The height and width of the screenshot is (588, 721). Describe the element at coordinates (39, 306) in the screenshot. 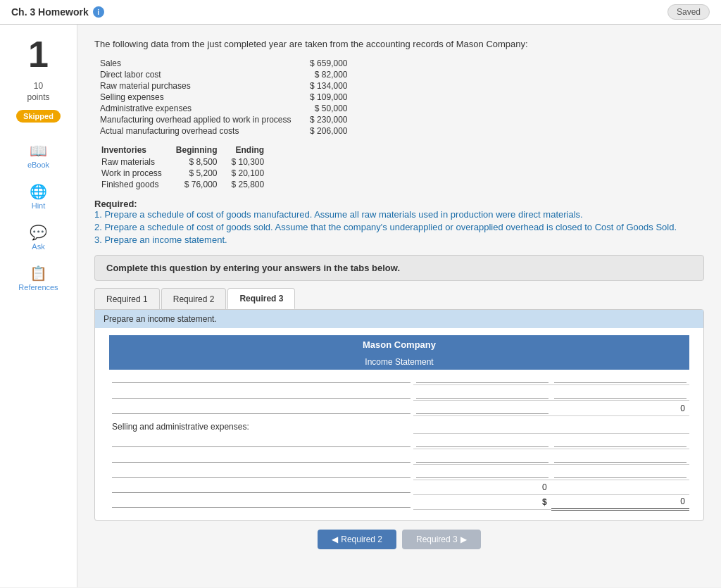

I see `left-sidebar: 1 10 points Skipped 📖 eBook 🌐 Hint 💬 Ask…` at that location.